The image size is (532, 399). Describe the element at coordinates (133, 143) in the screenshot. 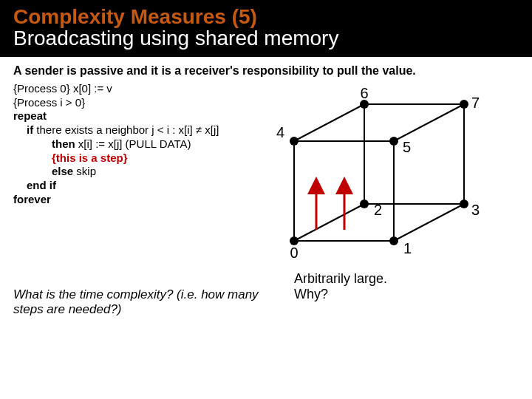

I see `code-text: x[i] := x[j] (PULL DATA)` at that location.